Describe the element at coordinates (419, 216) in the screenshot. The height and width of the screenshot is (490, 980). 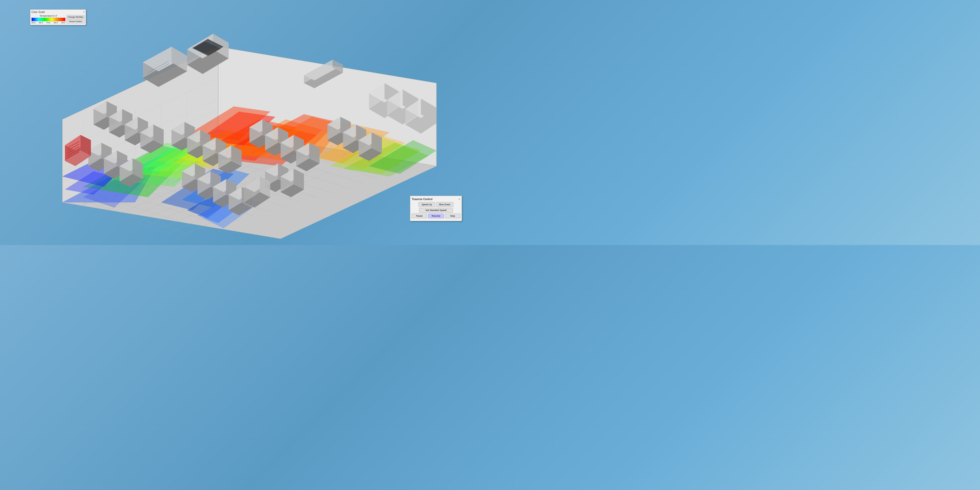
I see `pause-button: Pause` at that location.